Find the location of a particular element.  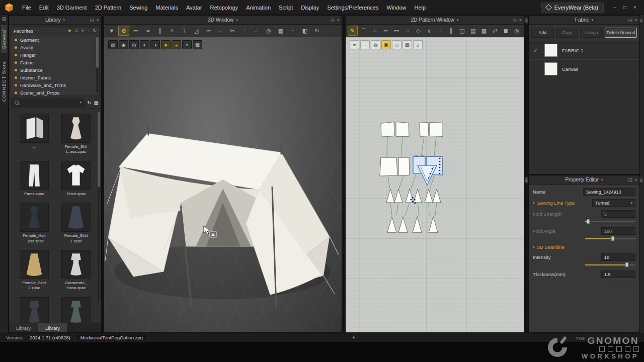

arrange-points: ∴ is located at coordinates (257, 31).